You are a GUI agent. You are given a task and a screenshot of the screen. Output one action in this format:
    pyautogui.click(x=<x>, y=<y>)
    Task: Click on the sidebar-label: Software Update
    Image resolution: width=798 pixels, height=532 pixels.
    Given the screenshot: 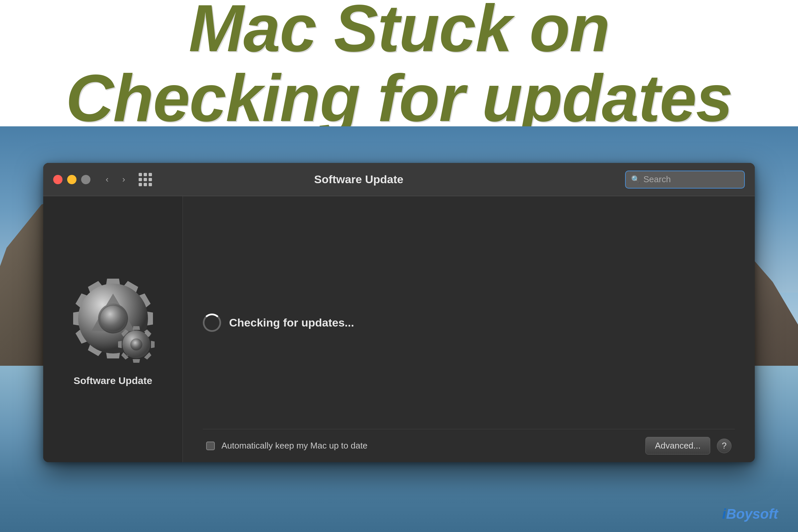 What is the action you would take?
    pyautogui.click(x=113, y=381)
    